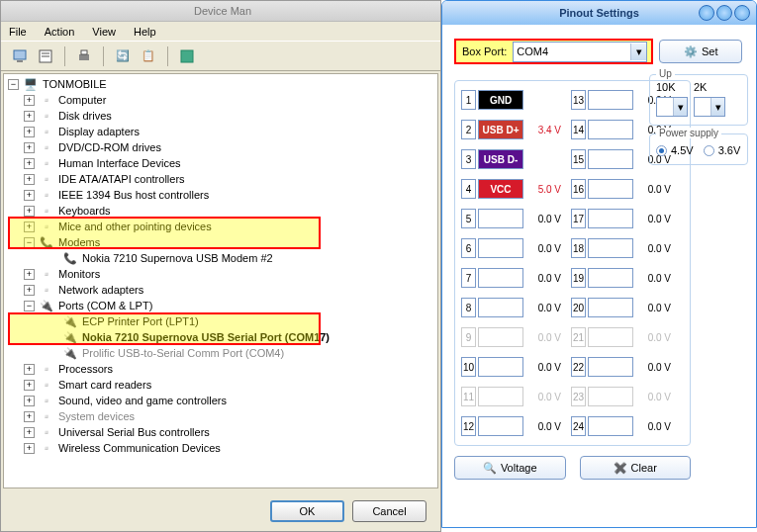 The height and width of the screenshot is (532, 757). What do you see at coordinates (123, 56) in the screenshot?
I see `toolbar-refresh-icon: 🔄` at bounding box center [123, 56].